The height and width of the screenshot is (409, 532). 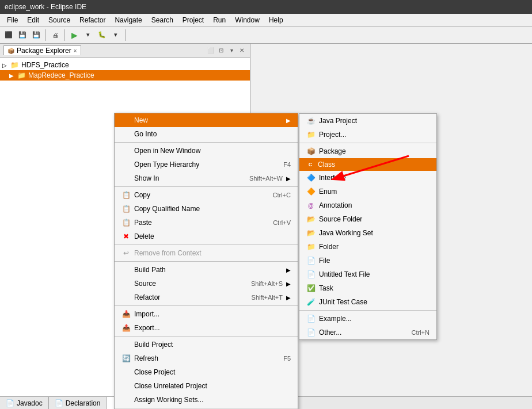 I want to click on sub-project-label: Project..., so click(x=374, y=135).